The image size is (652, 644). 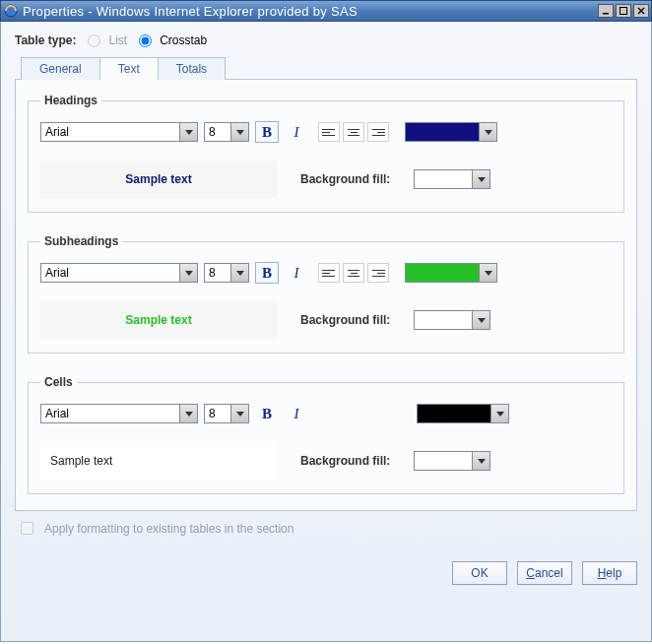 What do you see at coordinates (146, 41) in the screenshot?
I see `table-type-crosstab-radio` at bounding box center [146, 41].